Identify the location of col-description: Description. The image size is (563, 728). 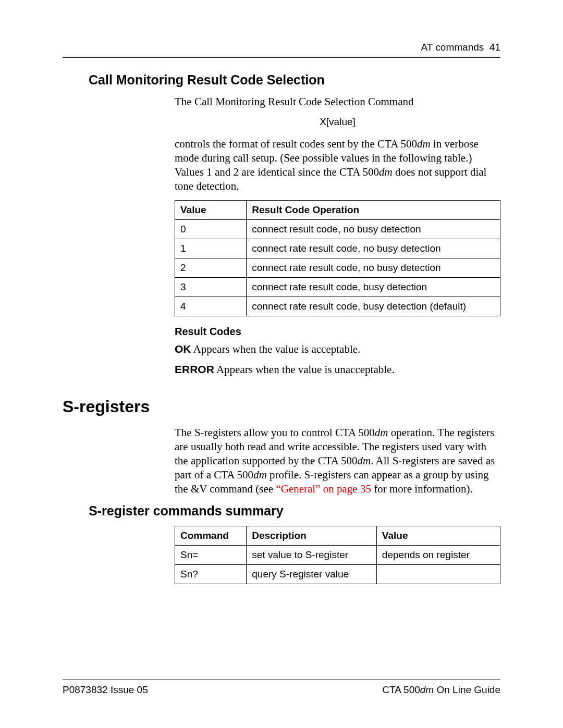
(312, 536).